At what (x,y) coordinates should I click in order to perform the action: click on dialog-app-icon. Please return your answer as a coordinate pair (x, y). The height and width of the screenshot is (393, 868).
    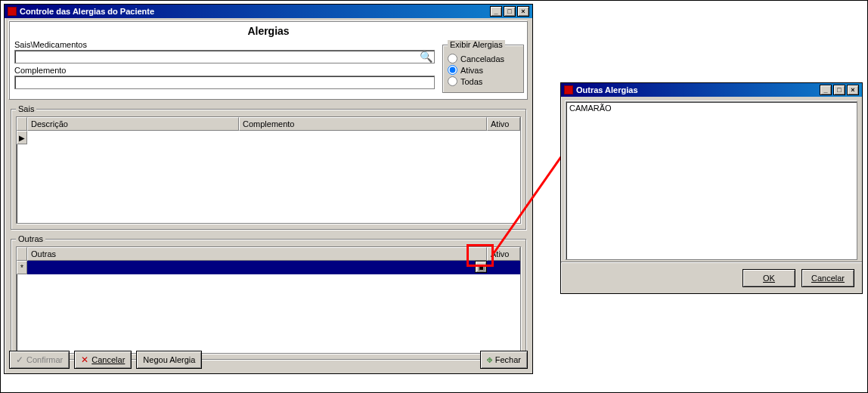
    Looking at the image, I should click on (569, 90).